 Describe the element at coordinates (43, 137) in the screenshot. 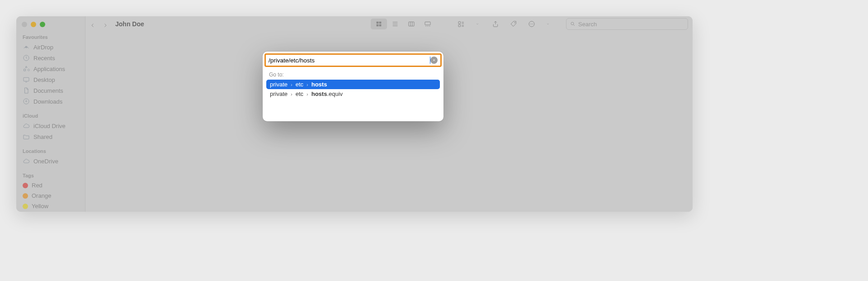

I see `sidebar-item-label: Shared` at that location.